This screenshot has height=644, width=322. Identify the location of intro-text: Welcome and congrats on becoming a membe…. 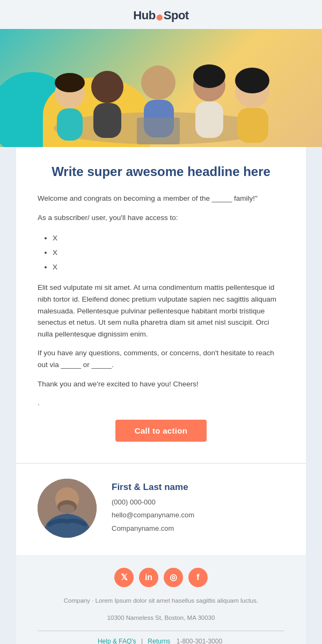
(161, 199).